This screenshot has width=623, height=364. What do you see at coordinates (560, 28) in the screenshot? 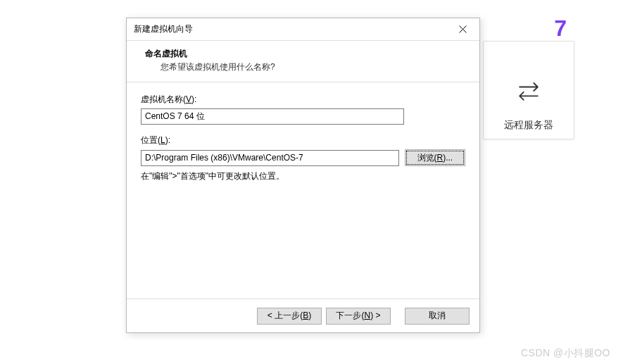
I see `background-number: 7` at bounding box center [560, 28].